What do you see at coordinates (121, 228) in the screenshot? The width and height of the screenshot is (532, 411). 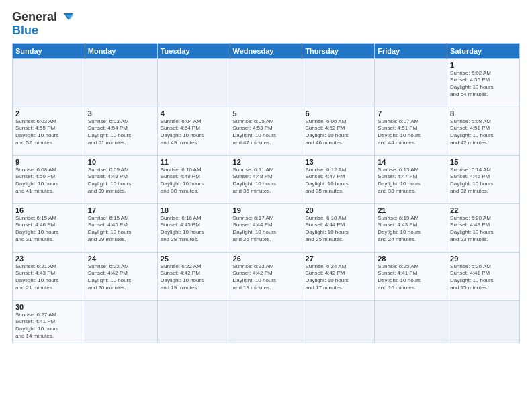 I see `calendar-day-cell: 17Sunrise: 6:15 AM Sunset: 4:45 PM Dayli…` at bounding box center [121, 228].